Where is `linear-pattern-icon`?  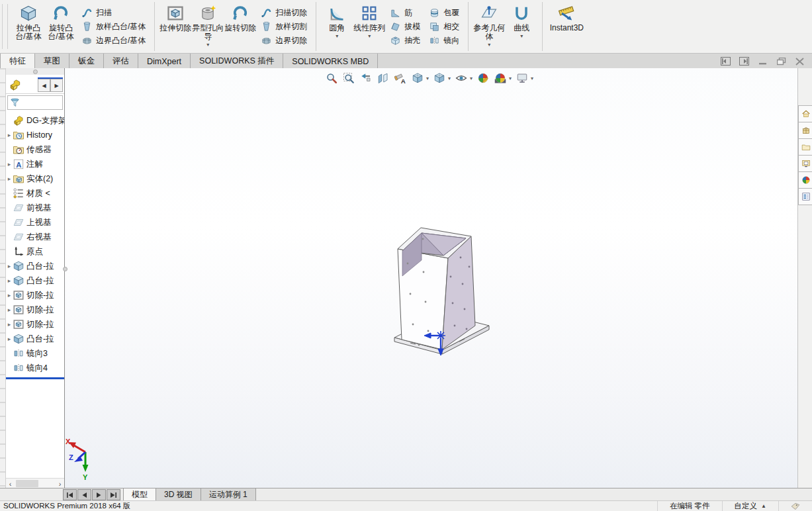
linear-pattern-icon is located at coordinates (369, 13).